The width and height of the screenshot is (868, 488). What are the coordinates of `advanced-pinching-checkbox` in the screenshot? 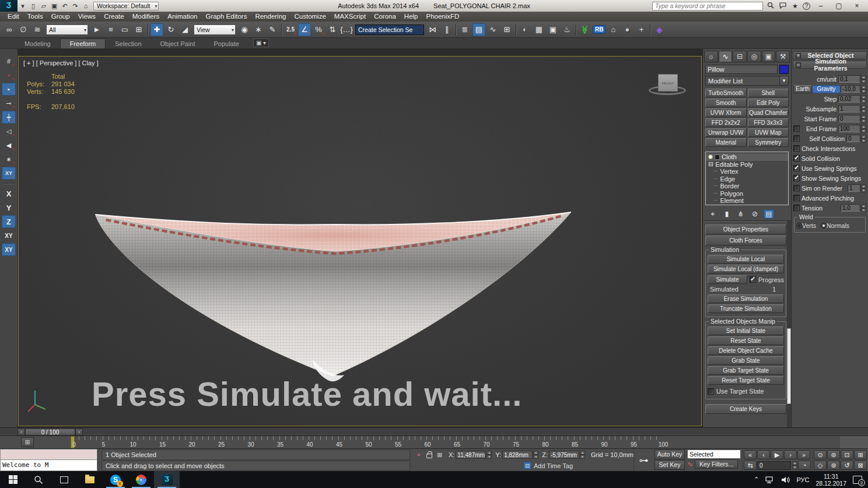 It's located at (797, 198).